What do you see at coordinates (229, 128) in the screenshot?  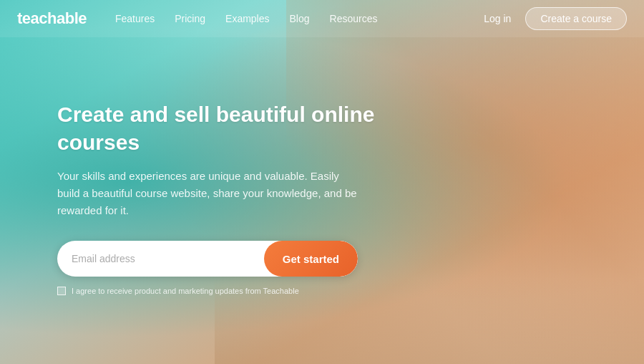 I see `hero-title: Create and sell beautiful online courses` at bounding box center [229, 128].